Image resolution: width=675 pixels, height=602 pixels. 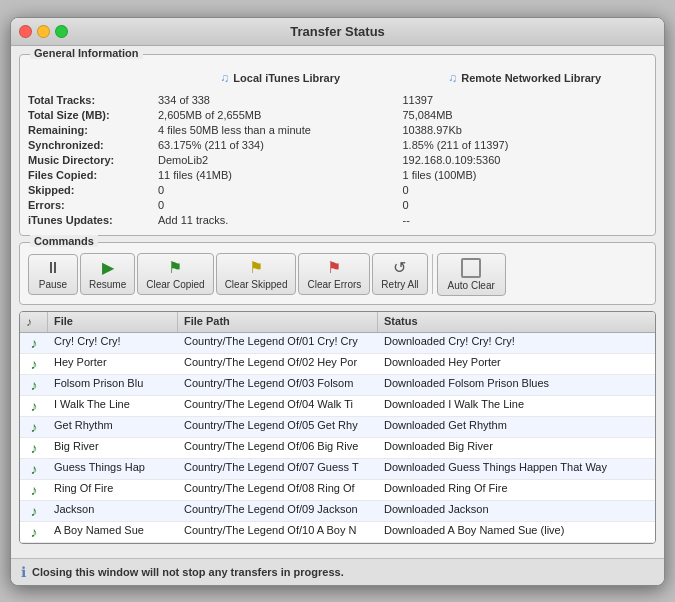 What do you see at coordinates (256, 274) in the screenshot?
I see `clear-skipped-button: ⚑Clear Skipped` at bounding box center [256, 274].